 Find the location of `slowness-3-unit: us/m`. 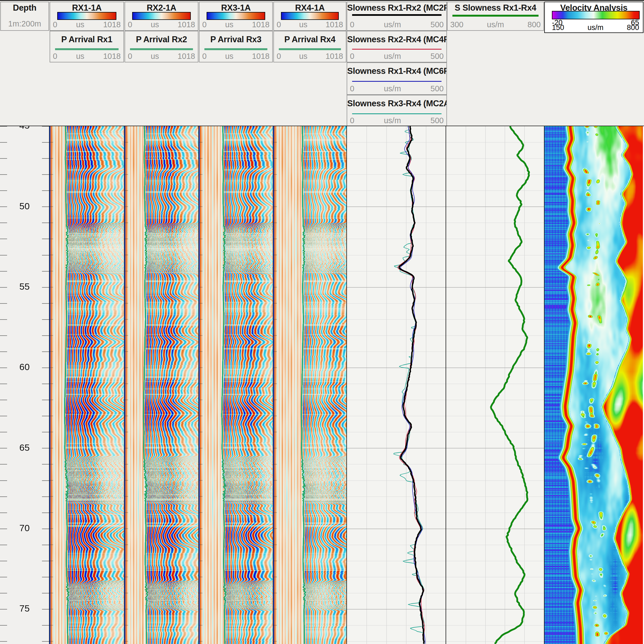

slowness-3-unit: us/m is located at coordinates (392, 89).